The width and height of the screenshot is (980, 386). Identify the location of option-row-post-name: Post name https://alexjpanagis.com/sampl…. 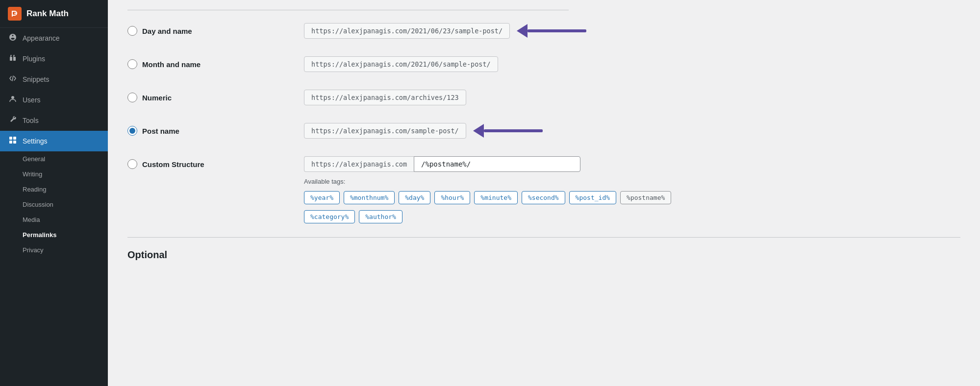
(544, 131).